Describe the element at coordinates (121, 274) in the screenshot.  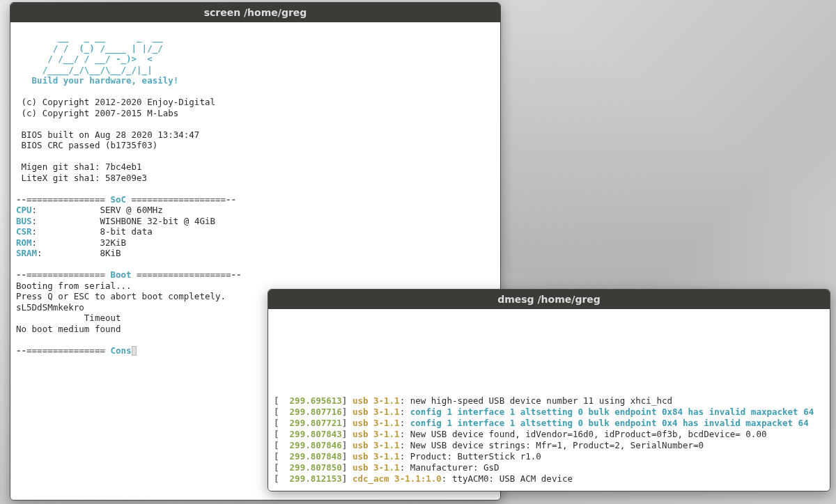
I see `boot-label: Boot` at that location.